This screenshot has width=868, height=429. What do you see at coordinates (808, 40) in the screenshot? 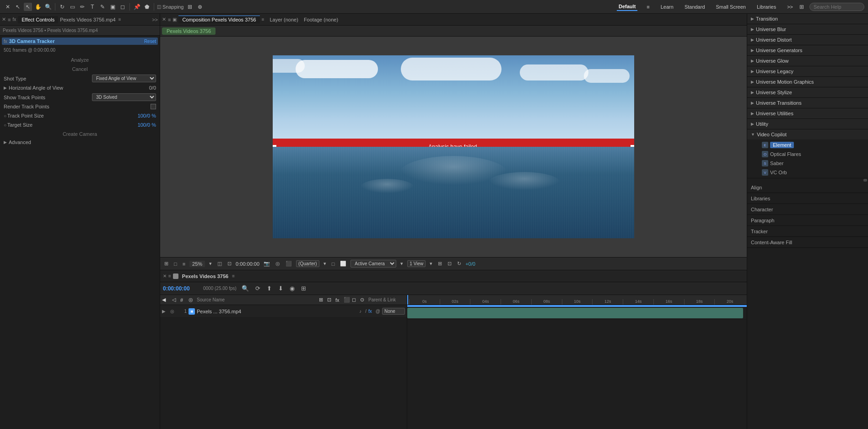
I see `section-universe-distort-header: ▶ Universe Distort` at bounding box center [808, 40].